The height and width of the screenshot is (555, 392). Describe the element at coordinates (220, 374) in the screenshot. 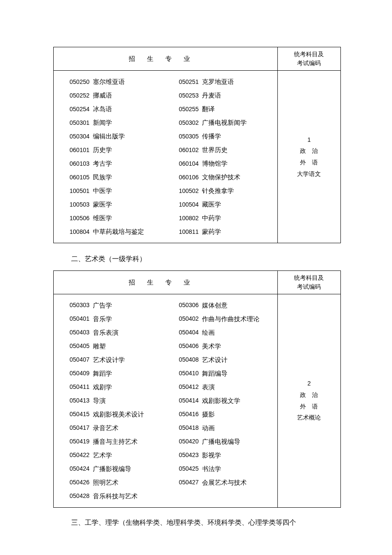

I see `major-item: 050410舞蹈编导` at that location.